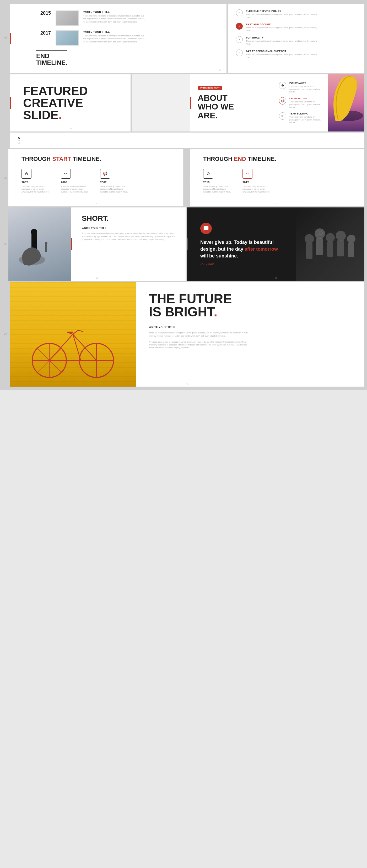 The height and width of the screenshot is (868, 367). I want to click on tl-icon-2012: ✏, so click(248, 174).